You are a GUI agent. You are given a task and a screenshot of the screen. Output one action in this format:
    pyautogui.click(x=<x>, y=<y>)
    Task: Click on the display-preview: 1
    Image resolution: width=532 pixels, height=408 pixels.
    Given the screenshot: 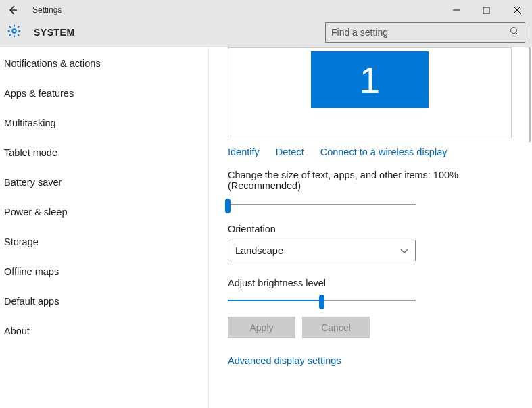 What is the action you would take?
    pyautogui.click(x=370, y=93)
    